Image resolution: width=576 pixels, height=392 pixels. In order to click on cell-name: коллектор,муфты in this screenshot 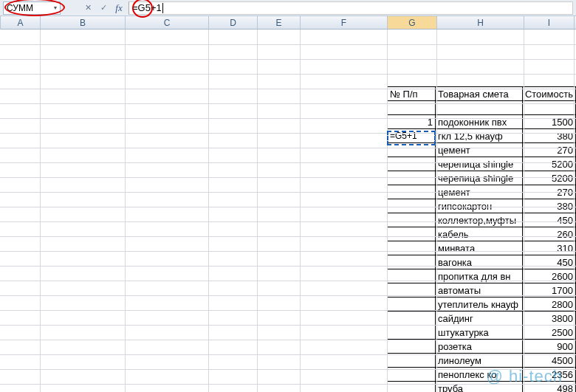, I will do `click(479, 220)`.